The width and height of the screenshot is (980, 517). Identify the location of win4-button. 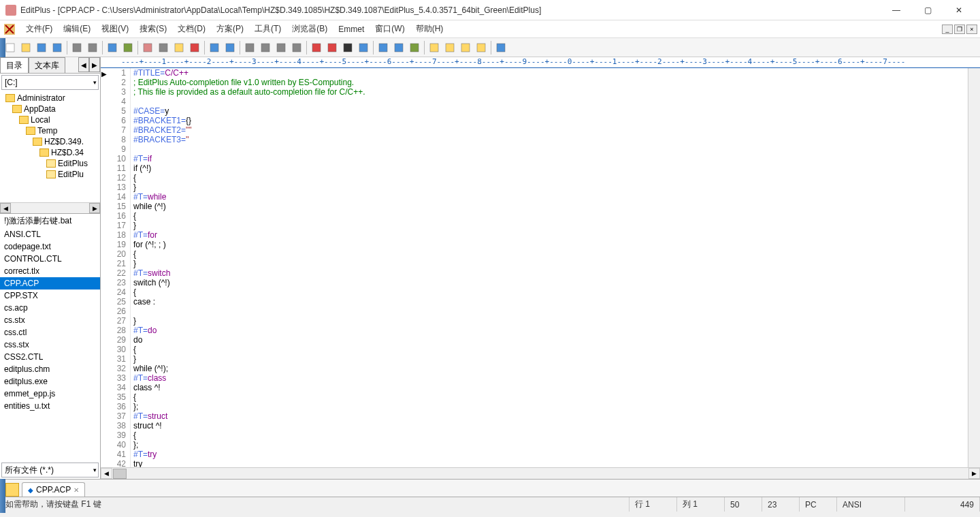
(481, 48).